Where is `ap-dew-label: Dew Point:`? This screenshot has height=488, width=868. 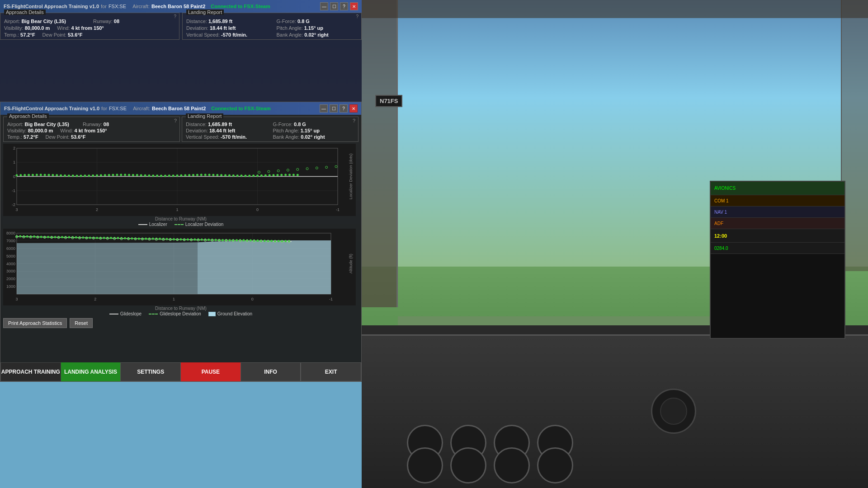 ap-dew-label: Dew Point: is located at coordinates (58, 137).